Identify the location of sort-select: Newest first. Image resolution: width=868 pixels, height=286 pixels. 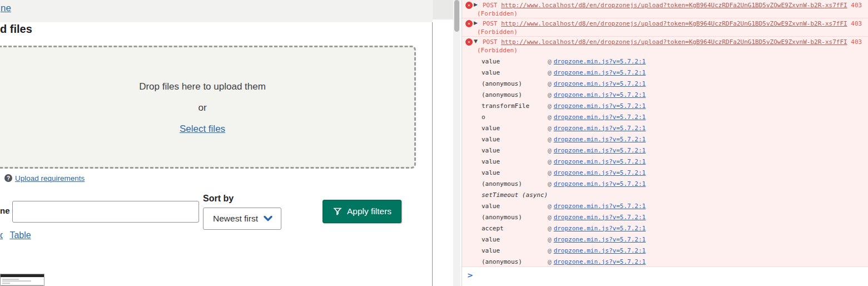
(242, 219).